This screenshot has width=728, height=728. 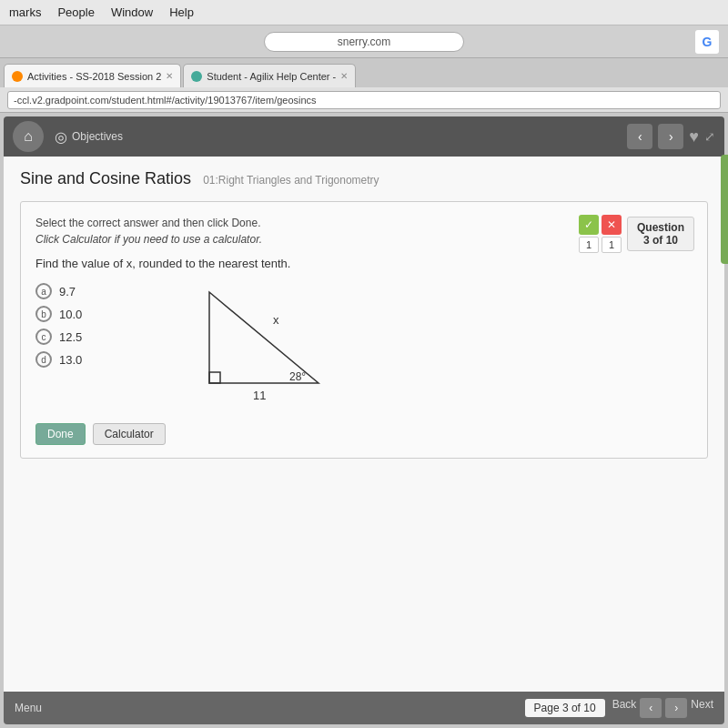 What do you see at coordinates (364, 264) in the screenshot?
I see `question-text: Find the value of x, rounded to the near…` at bounding box center [364, 264].